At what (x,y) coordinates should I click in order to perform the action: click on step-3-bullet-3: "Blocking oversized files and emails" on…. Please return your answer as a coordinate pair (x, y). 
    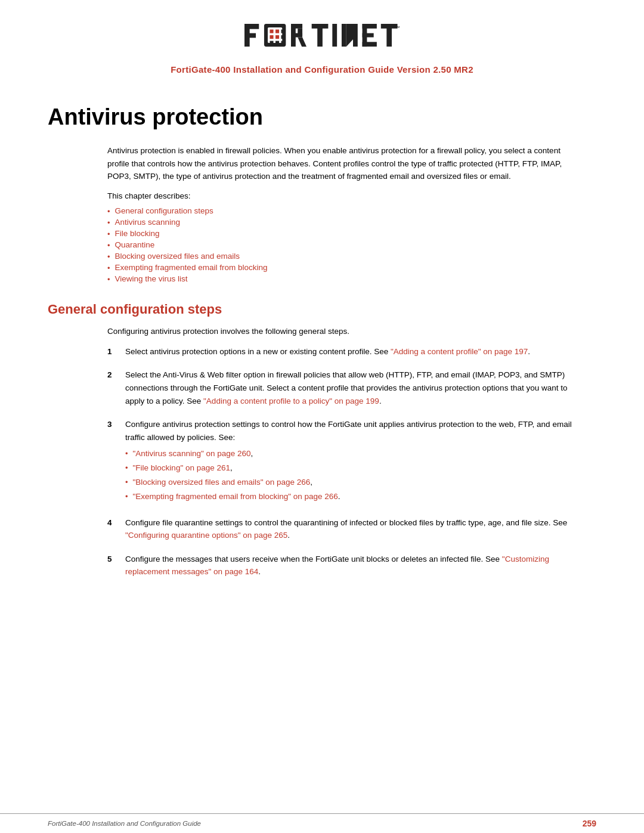
    Looking at the image, I should click on (355, 482).